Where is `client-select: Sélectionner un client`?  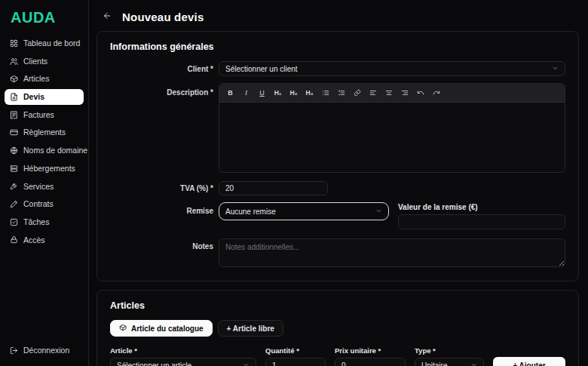 client-select: Sélectionner un client is located at coordinates (392, 69).